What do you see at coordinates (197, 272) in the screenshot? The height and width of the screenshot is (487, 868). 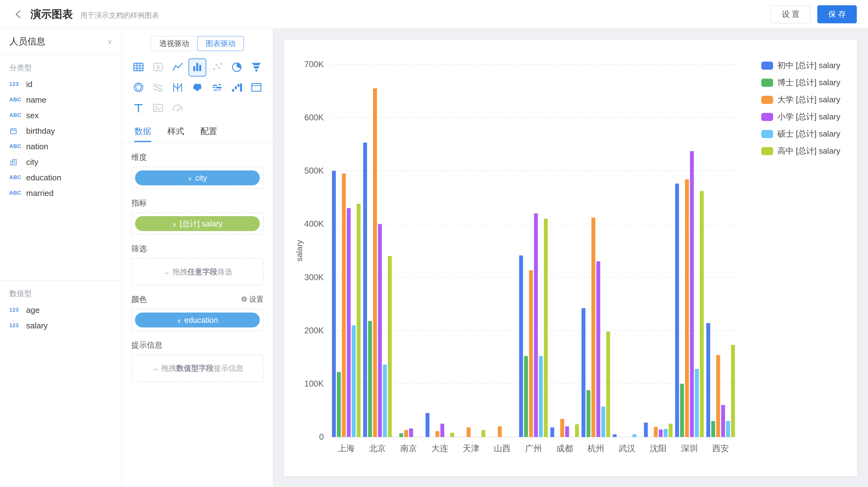 I see `filter-dropzone: 拖拽 任意字段 筛选` at bounding box center [197, 272].